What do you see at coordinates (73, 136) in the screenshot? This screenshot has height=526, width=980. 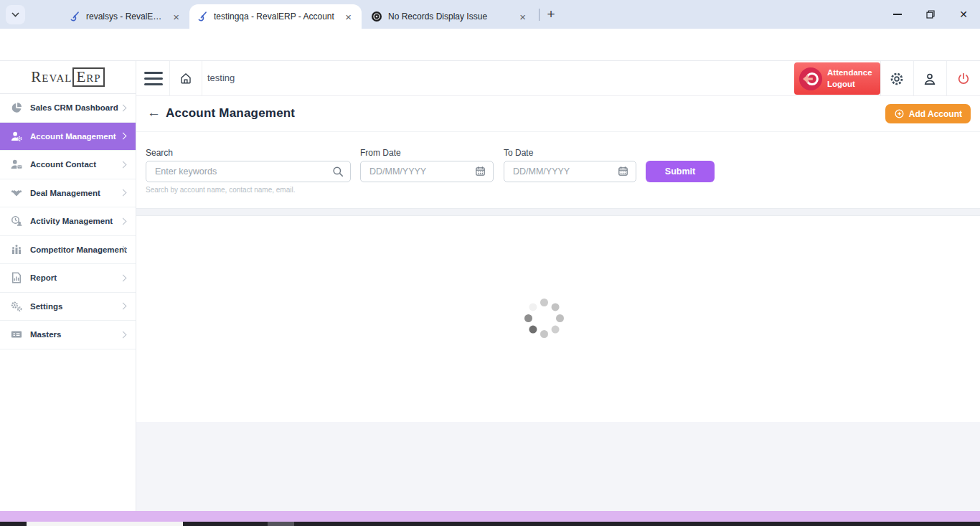 I see `sidebar-item-label: Account Management` at bounding box center [73, 136].